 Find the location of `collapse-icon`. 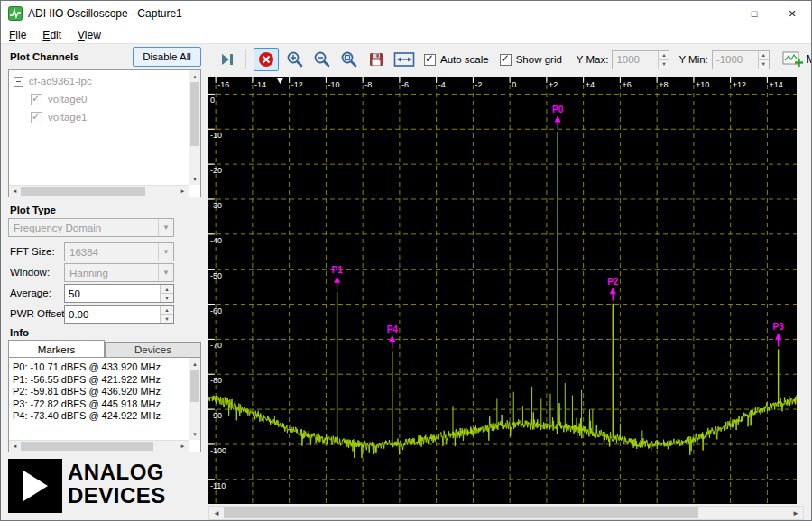

collapse-icon is located at coordinates (18, 81).